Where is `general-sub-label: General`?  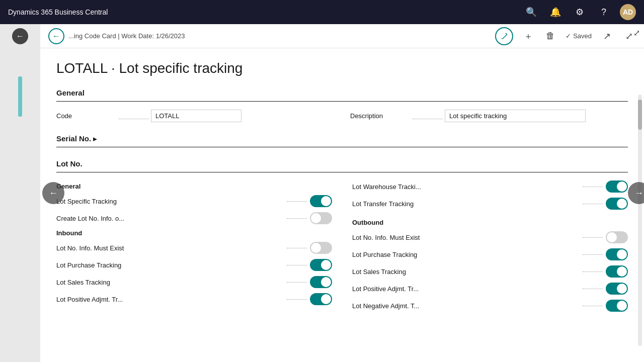
general-sub-label: General is located at coordinates (194, 186).